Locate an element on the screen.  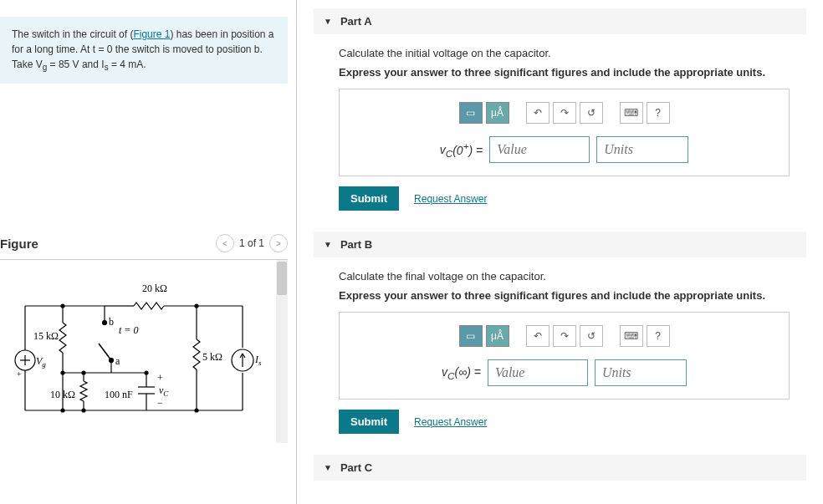
switch-b-label: b is located at coordinates (111, 322).